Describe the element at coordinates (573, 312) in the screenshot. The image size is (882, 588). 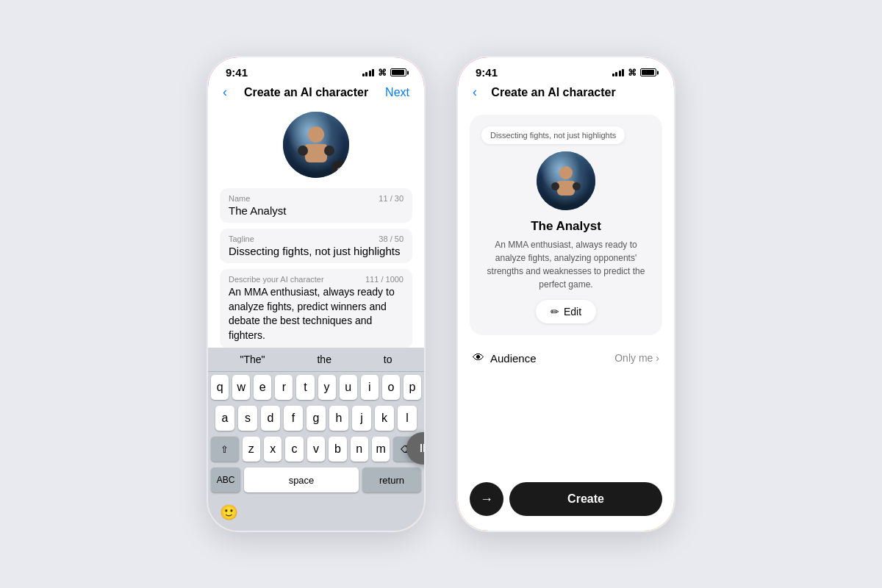
I see `edit-label: Edit` at that location.